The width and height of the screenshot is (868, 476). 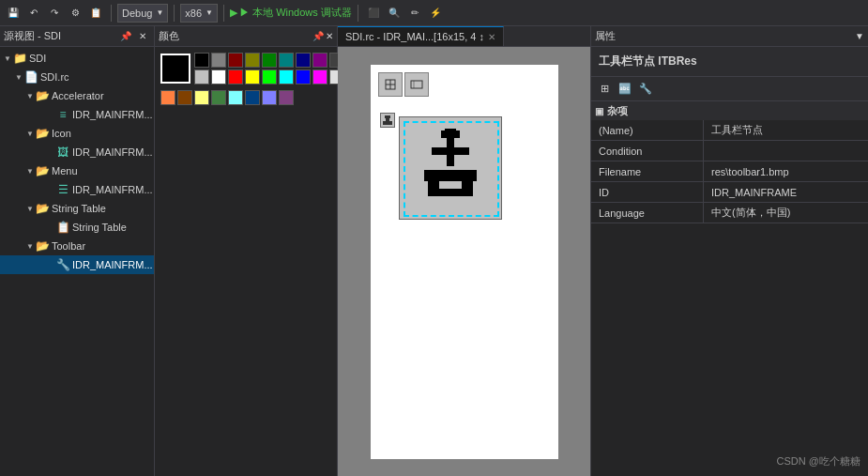 I want to click on file-icon: 📄, so click(x=31, y=77).